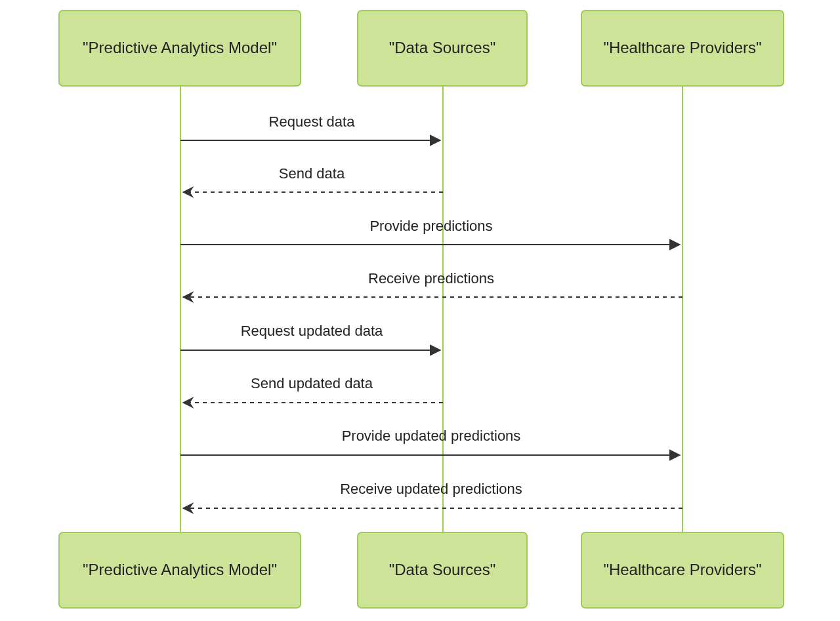  Describe the element at coordinates (442, 569) in the screenshot. I see `participant-sources-bottom-label: "Data Sources"` at that location.